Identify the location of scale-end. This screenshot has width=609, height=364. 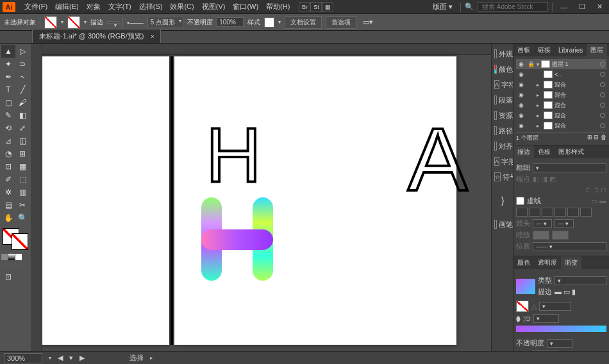
(560, 235).